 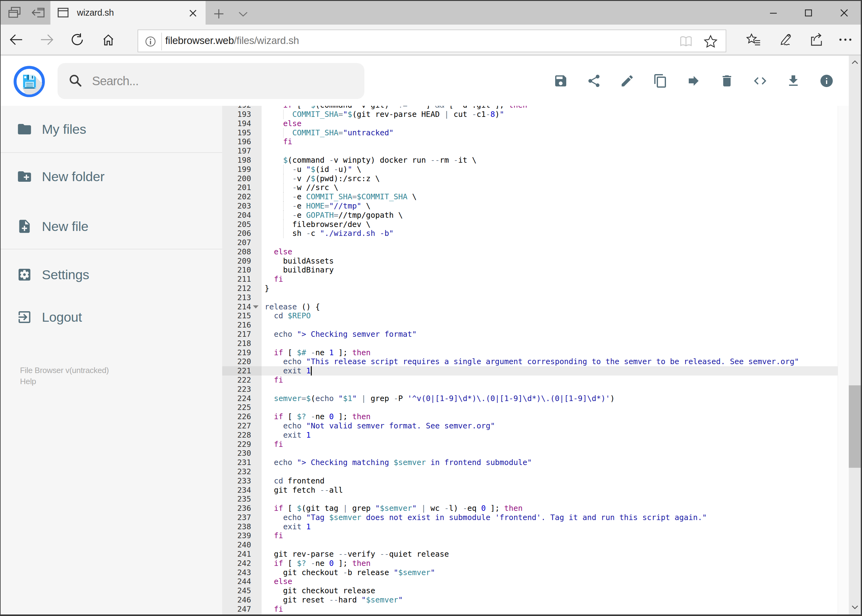 What do you see at coordinates (112, 275) in the screenshot?
I see `sidebar-item-settings: Settings` at bounding box center [112, 275].